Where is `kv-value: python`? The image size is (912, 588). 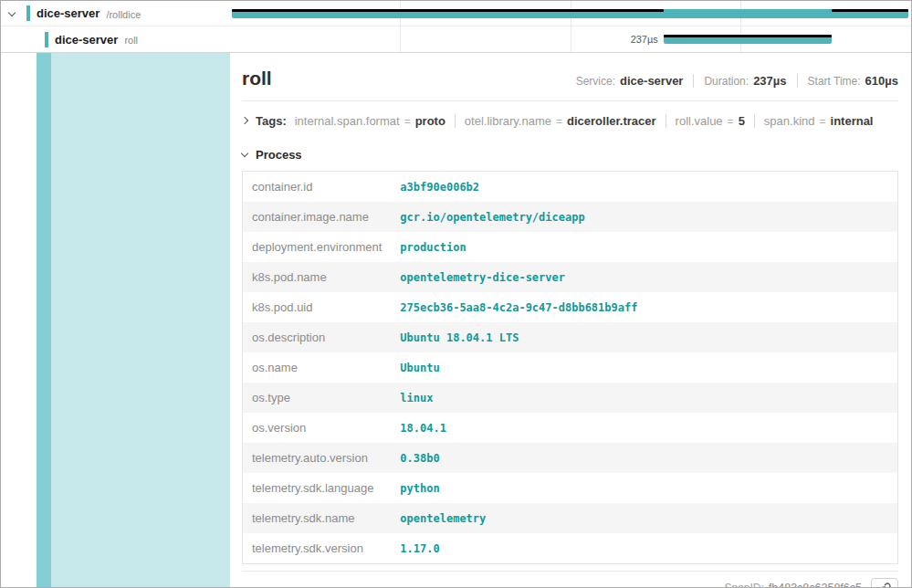 kv-value: python is located at coordinates (645, 488).